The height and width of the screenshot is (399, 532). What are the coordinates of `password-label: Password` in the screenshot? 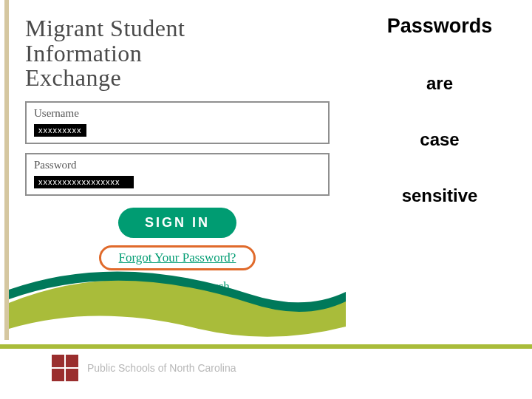 It's located at (177, 166).